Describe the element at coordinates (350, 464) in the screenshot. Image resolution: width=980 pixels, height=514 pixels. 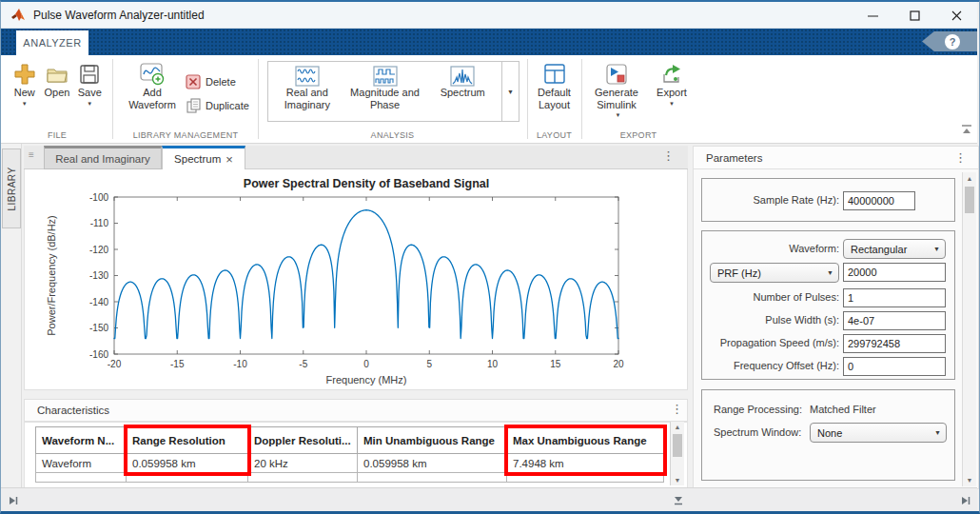
I see `table-row: Waveform0.059958 km20 kHz0.059958 km7.49…` at that location.